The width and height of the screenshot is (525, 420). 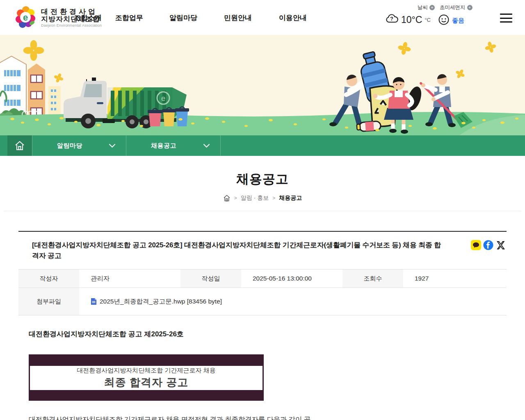 I want to click on page-head: 채용공고 > 알림 · 홍보 > 채용공고, so click(x=262, y=179).